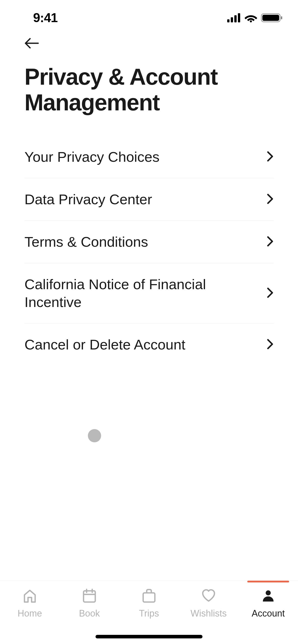 Image resolution: width=298 pixels, height=644 pixels. I want to click on battery-icon, so click(272, 18).